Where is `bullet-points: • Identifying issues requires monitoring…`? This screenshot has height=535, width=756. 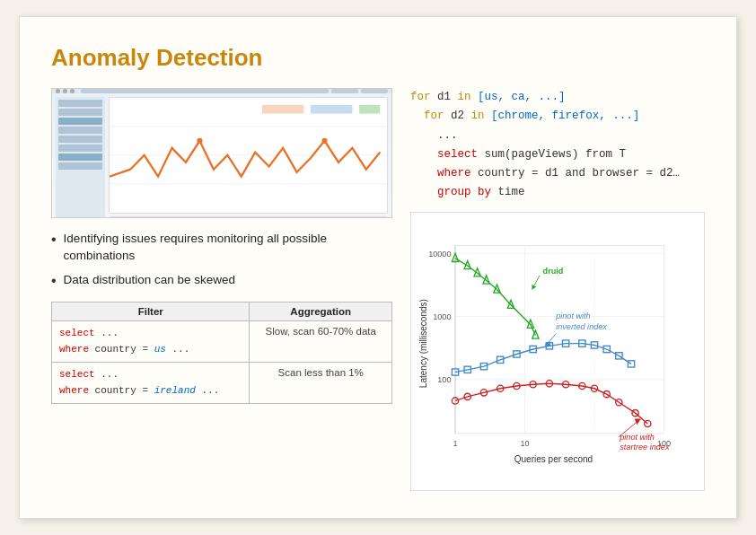 bullet-points: • Identifying issues requires monitoring… is located at coordinates (222, 260).